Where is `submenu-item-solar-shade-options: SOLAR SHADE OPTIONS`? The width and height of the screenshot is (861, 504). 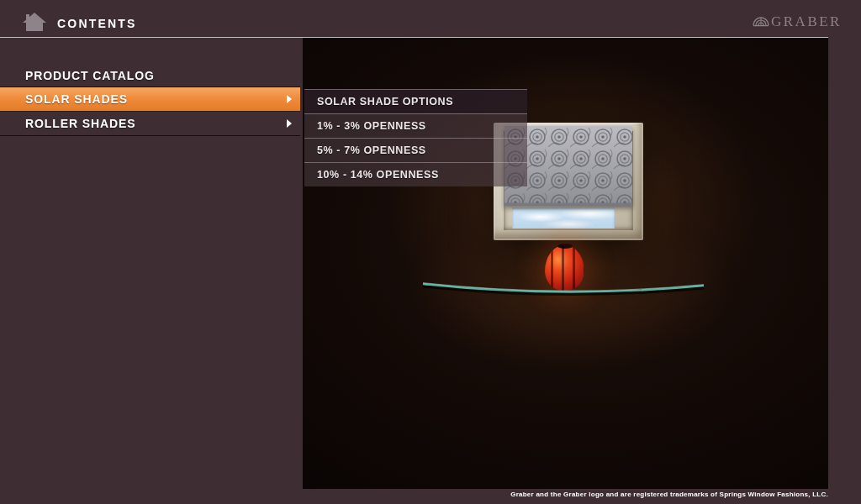
submenu-item-solar-shade-options: SOLAR SHADE OPTIONS is located at coordinates (415, 101).